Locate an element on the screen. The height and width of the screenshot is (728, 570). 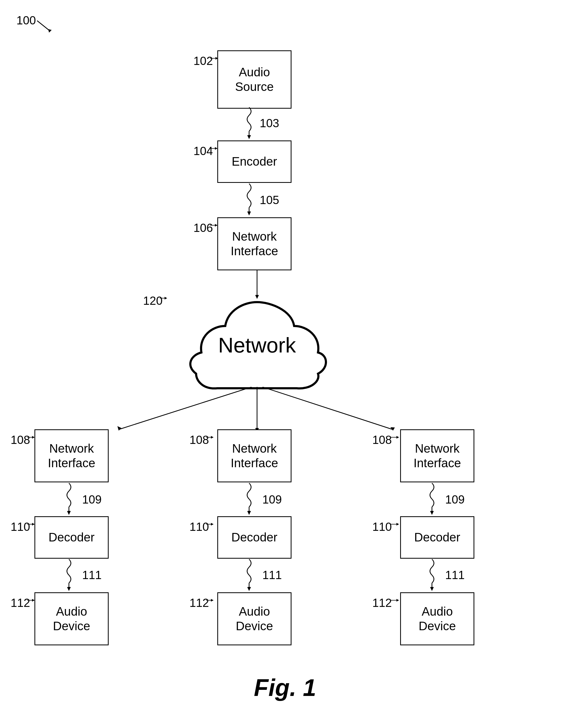
ref-120-arrow-icon is located at coordinates (156, 298).